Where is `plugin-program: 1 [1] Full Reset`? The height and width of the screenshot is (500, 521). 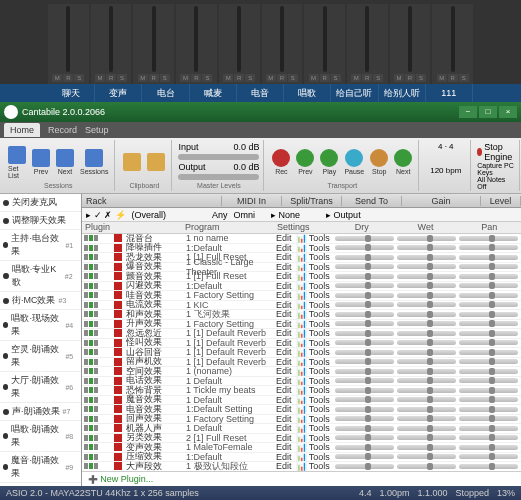
plugin-program: 1 [1] Full Reset is located at coordinates (231, 276).